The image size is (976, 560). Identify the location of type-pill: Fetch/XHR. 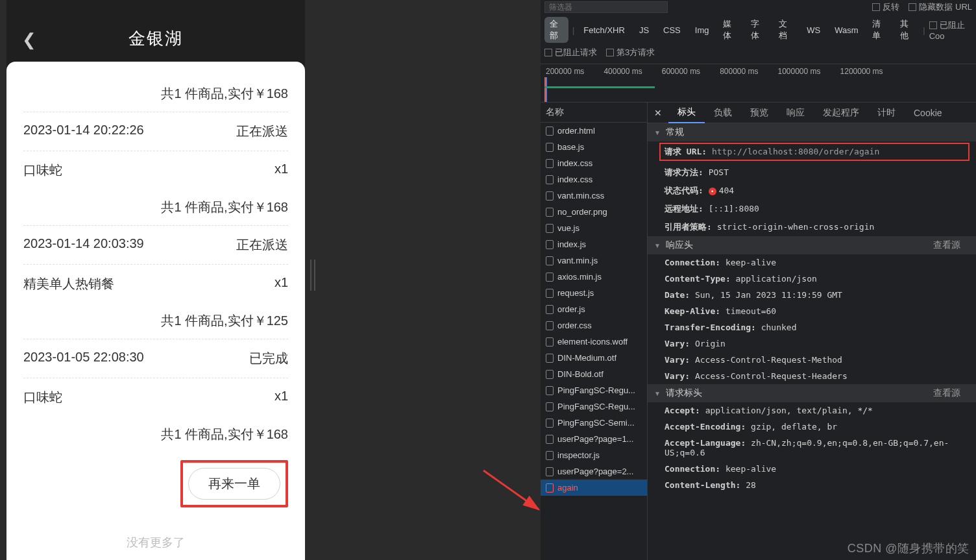
(604, 30).